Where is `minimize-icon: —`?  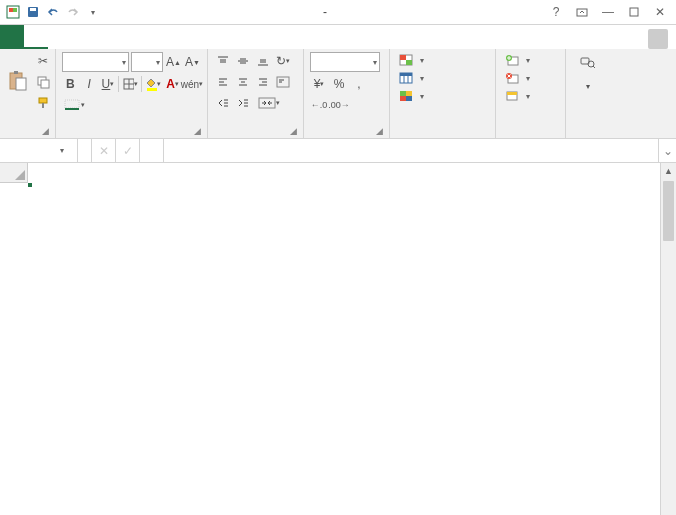
minimize-icon: — is located at coordinates (608, 12).